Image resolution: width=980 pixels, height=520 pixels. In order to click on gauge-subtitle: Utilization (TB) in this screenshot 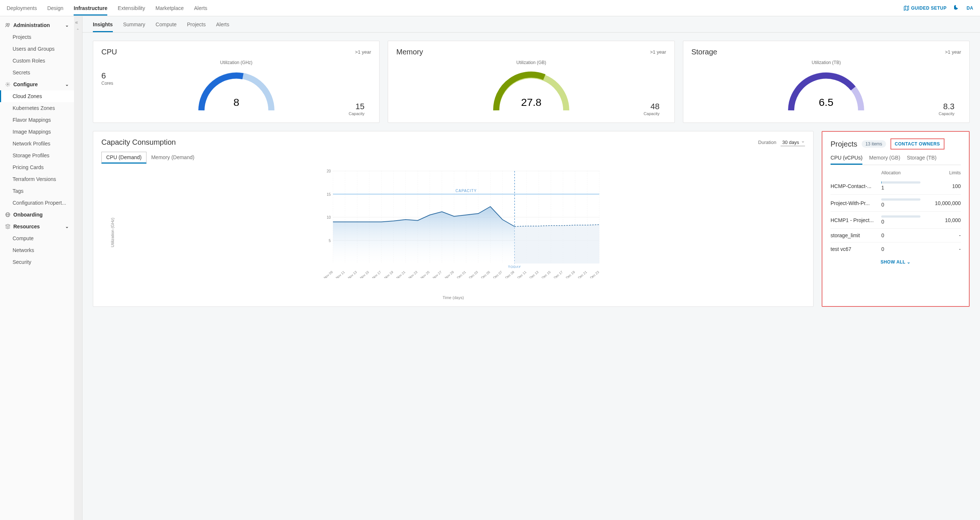, I will do `click(826, 62)`.